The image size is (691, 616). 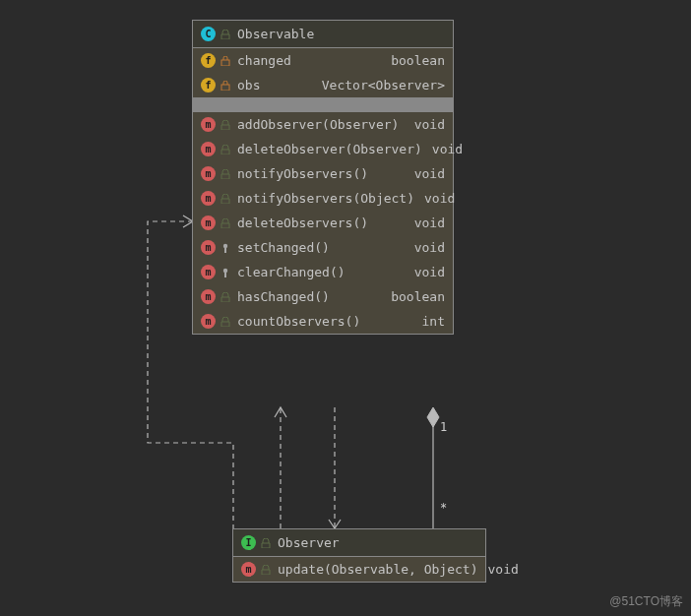 I want to click on method-name: deleteObserver(Observer), so click(x=330, y=150).